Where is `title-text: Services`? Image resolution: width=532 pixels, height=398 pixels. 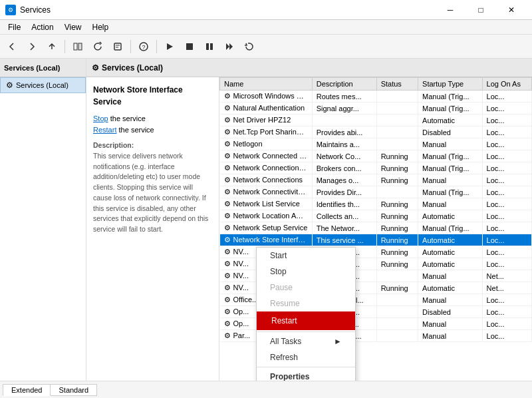
title-text: Services is located at coordinates (35, 10).